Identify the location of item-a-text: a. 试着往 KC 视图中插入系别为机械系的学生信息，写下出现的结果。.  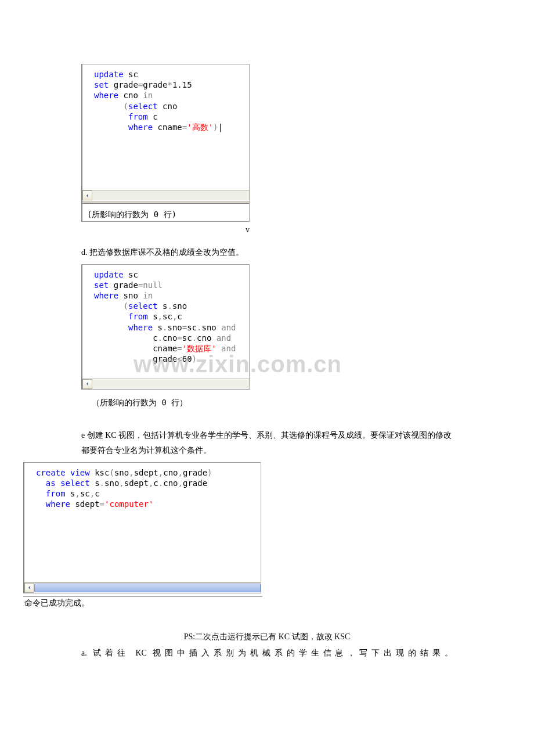
(267, 654).